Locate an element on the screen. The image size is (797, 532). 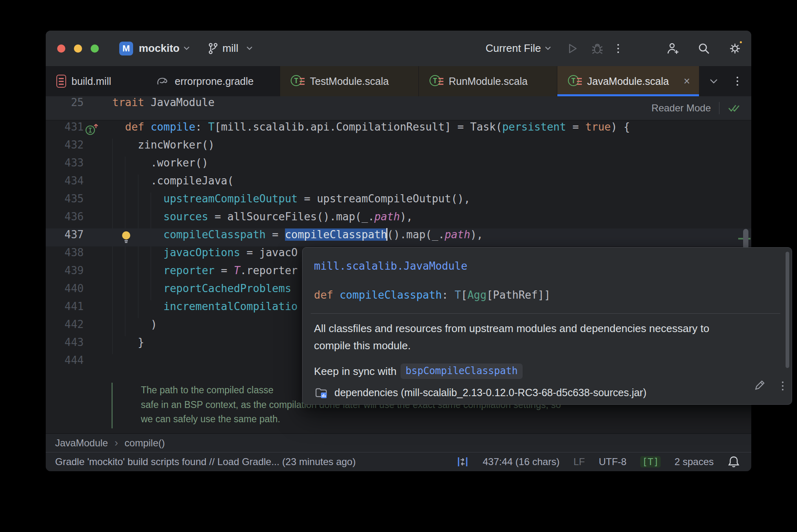
code-text: .compileJava( is located at coordinates (173, 184).